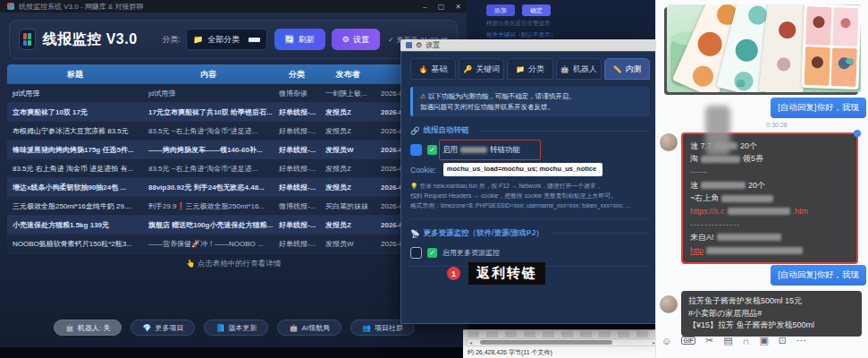 The height and width of the screenshot is (358, 868). I want to click on robot-toggle-icon: 🤖, so click(70, 328).